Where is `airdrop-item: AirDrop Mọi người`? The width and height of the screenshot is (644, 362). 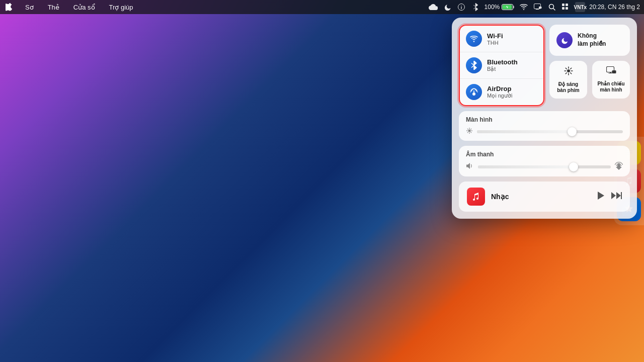
airdrop-item: AirDrop Mọi người is located at coordinates (502, 92).